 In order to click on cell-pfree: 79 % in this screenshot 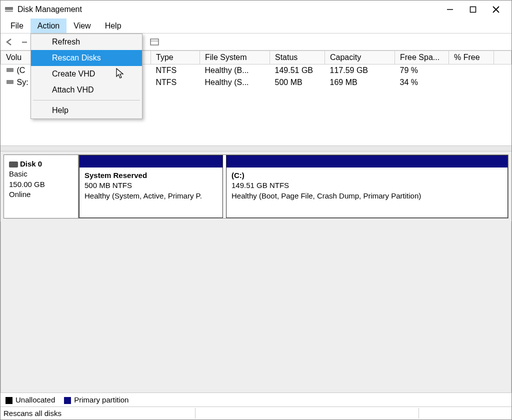, I will do `click(422, 71)`.